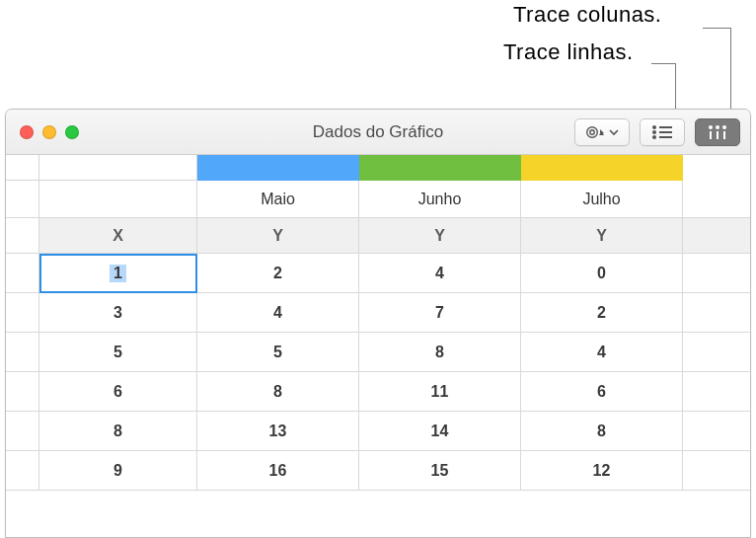 This screenshot has width=756, height=538. What do you see at coordinates (72, 132) in the screenshot?
I see `zoom-window-button` at bounding box center [72, 132].